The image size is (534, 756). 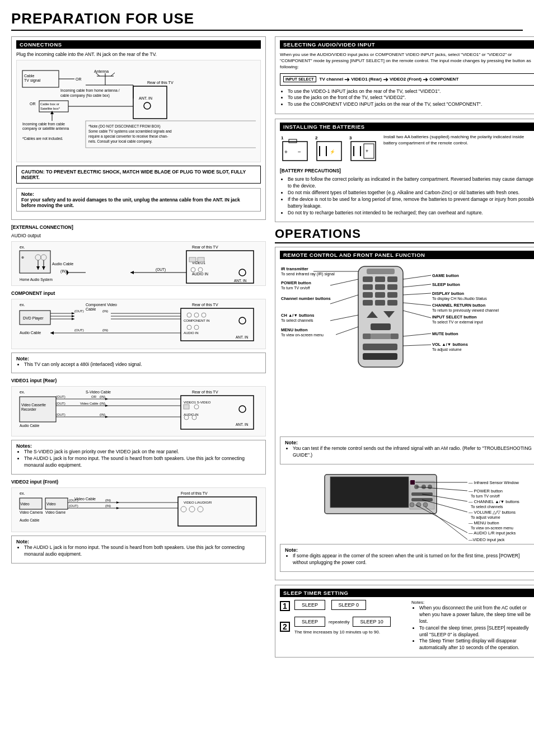 I want to click on svg-text: DISPLAY button, so click(x=448, y=293).